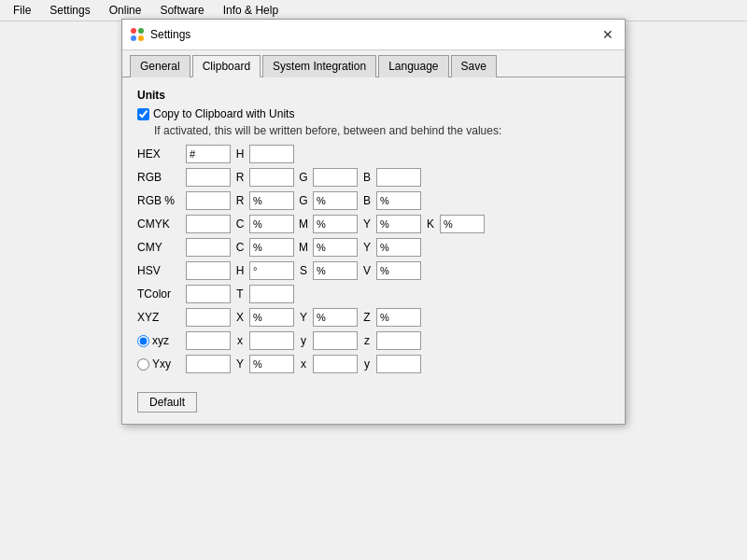  Describe the element at coordinates (250, 10) in the screenshot. I see `menu-info-help: Info & Help` at that location.